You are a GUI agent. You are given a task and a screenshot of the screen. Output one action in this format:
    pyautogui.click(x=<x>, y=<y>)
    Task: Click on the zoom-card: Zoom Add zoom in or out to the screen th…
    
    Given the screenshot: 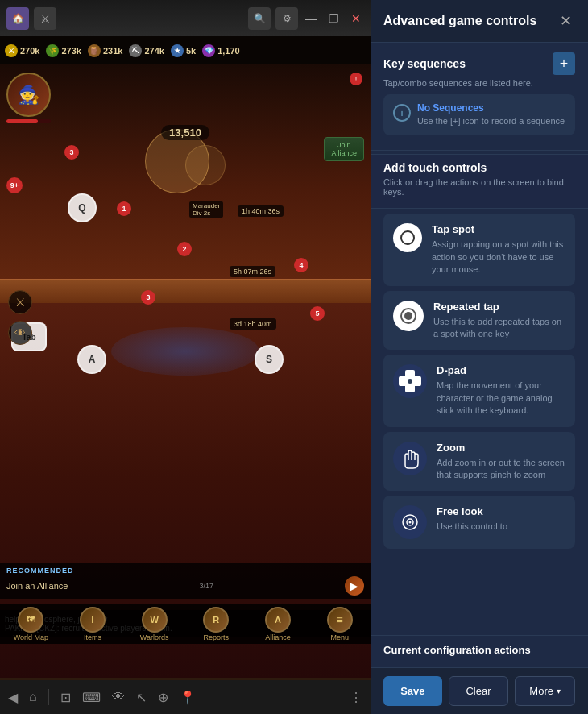 What is the action you would take?
    pyautogui.click(x=479, y=462)
    